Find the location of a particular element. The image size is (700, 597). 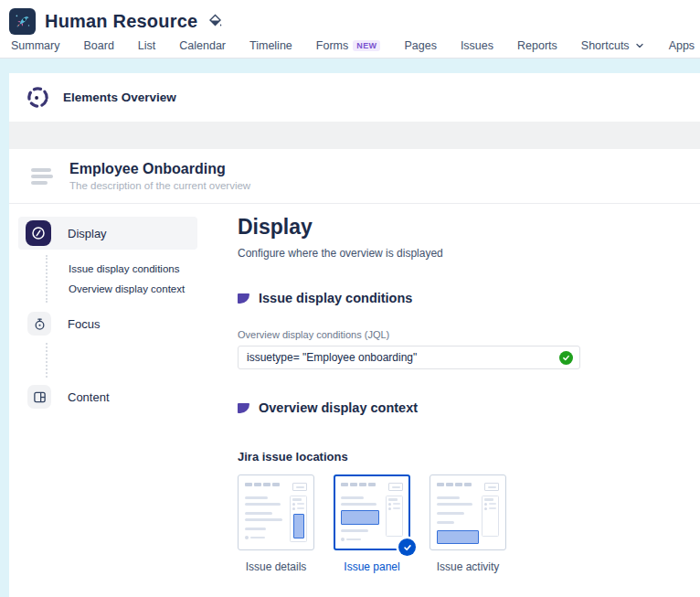

sidebar-item-label: Display is located at coordinates (88, 234).